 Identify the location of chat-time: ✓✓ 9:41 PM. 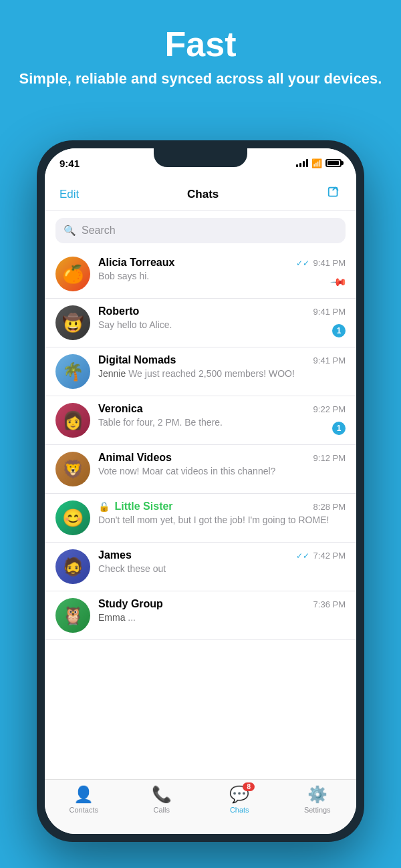
(321, 263).